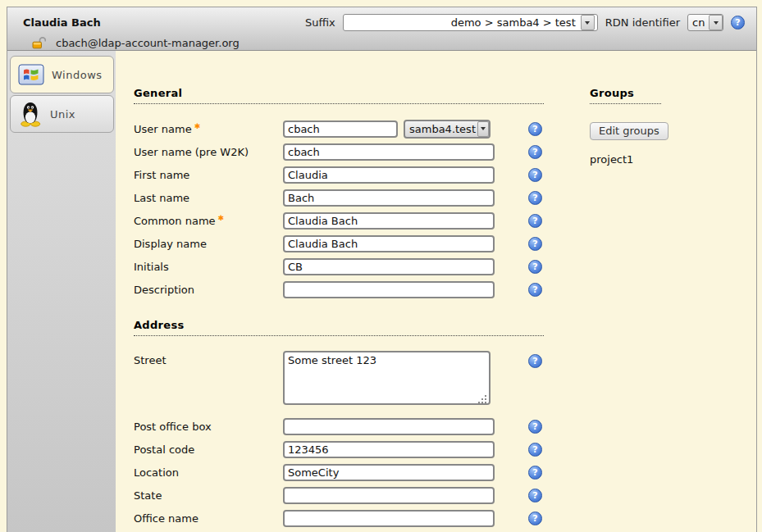  What do you see at coordinates (629, 131) in the screenshot?
I see `edit-groups-button: Edit groups` at bounding box center [629, 131].